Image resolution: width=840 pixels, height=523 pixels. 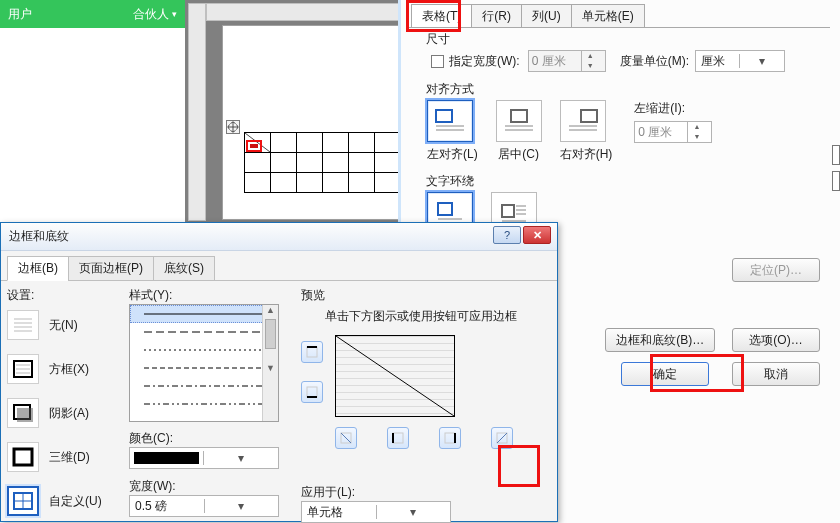 I want to click on borders-shading-button: 边框和底纹(B)…, so click(x=660, y=340).